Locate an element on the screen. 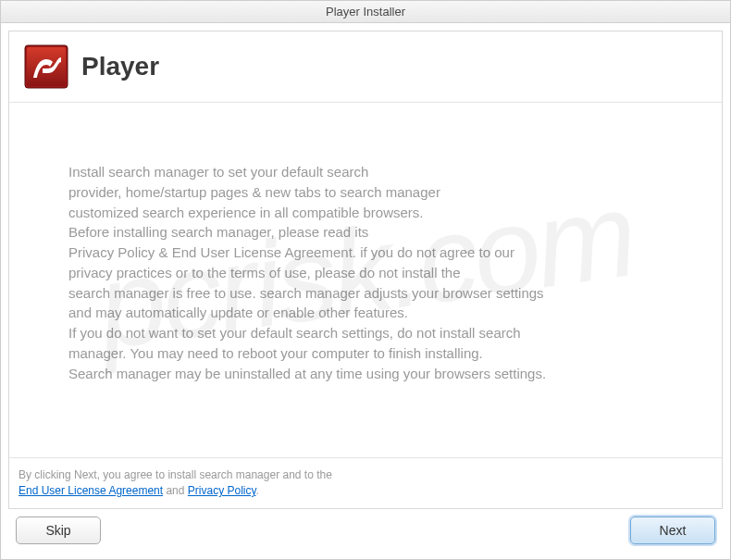 Image resolution: width=731 pixels, height=560 pixels. footer-and: and is located at coordinates (176, 491).